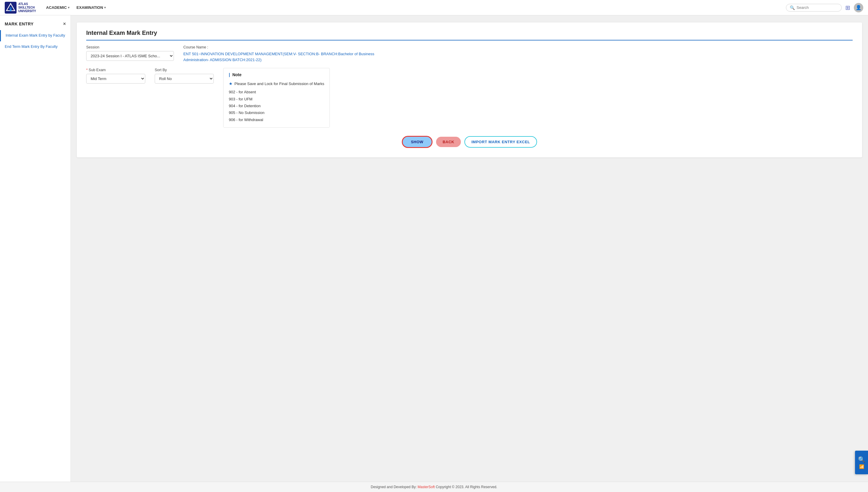 The height and width of the screenshot is (492, 868). What do you see at coordinates (276, 98) in the screenshot?
I see `note-box: Note ★ Please Save and Lock for Final Su…` at bounding box center [276, 98].